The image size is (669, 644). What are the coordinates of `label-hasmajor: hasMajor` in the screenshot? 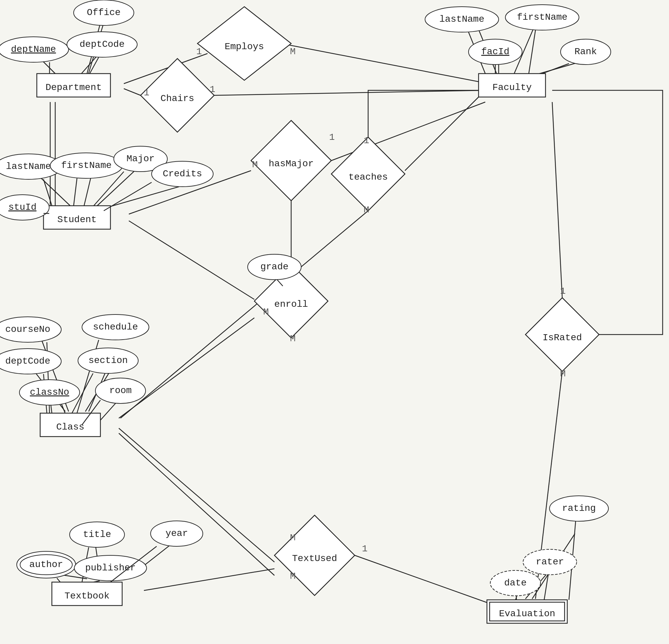 It's located at (291, 164).